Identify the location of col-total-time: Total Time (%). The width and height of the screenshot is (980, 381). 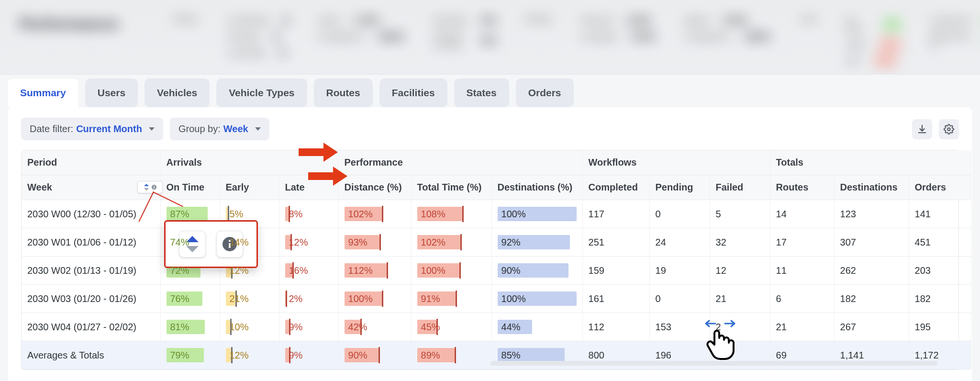
(451, 188).